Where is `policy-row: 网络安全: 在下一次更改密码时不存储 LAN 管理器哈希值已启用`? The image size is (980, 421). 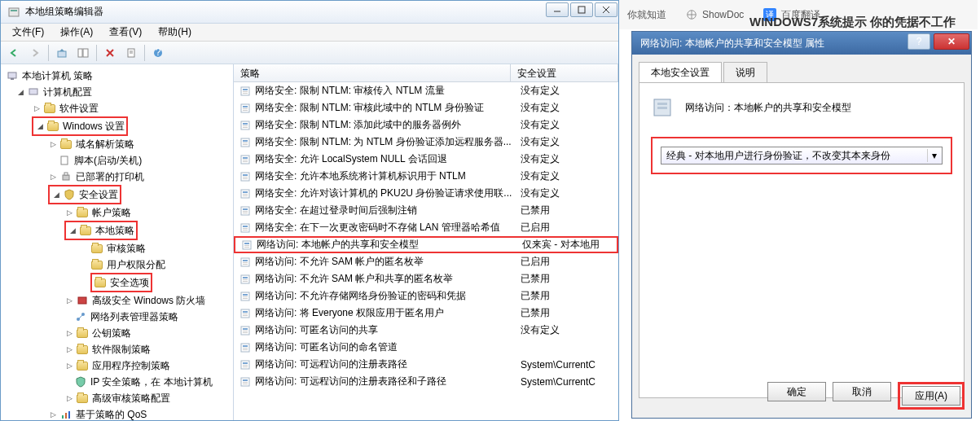 policy-row: 网络安全: 在下一次更改密码时不存储 LAN 管理器哈希值已启用 is located at coordinates (426, 228).